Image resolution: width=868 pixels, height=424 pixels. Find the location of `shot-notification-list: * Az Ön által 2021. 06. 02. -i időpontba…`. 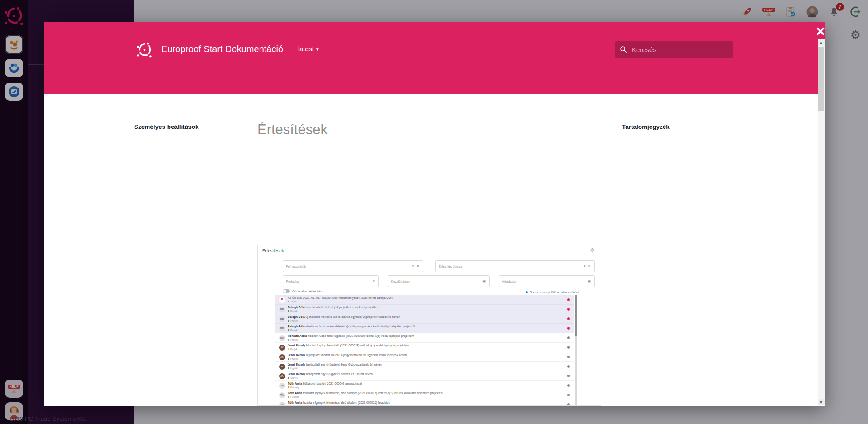

shot-notification-list: * Az Ön által 2021. 06. 02. -i időpontba… is located at coordinates (424, 351).